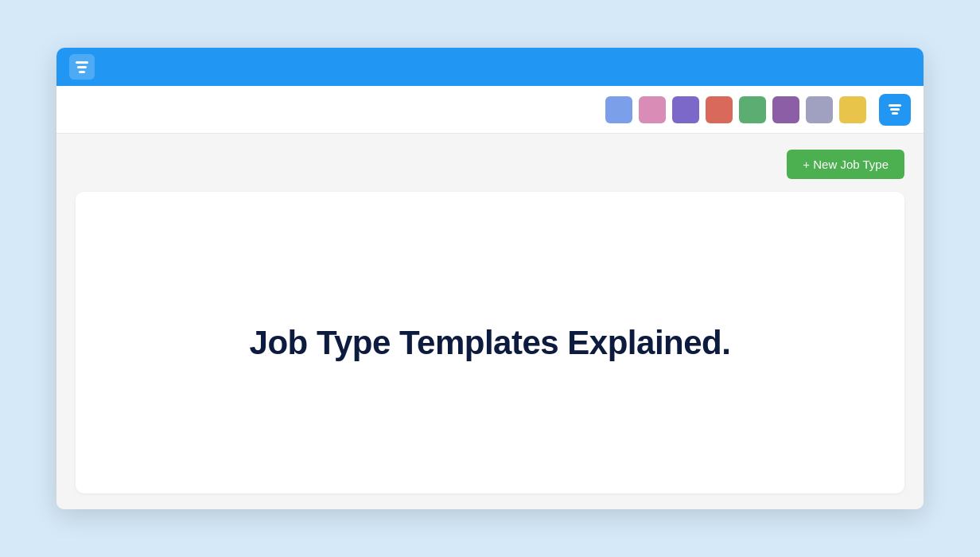 The image size is (980, 557). I want to click on color-swatches-container, so click(736, 110).